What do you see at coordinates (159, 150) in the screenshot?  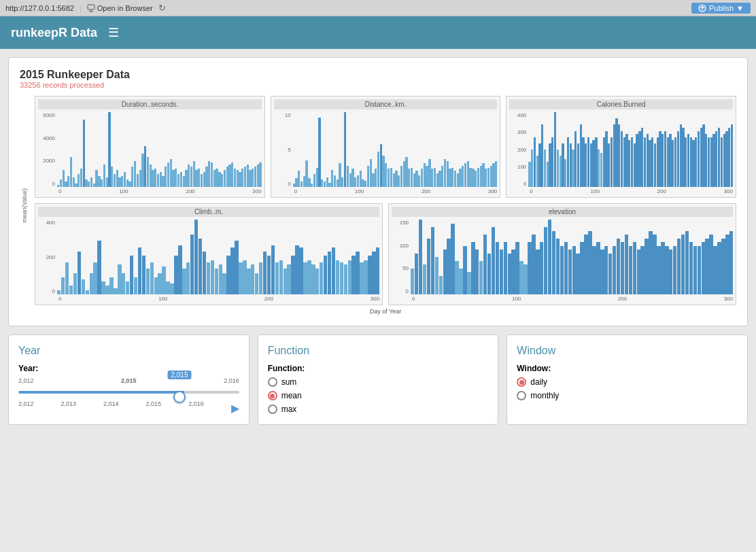 I see `duration-bars` at bounding box center [159, 150].